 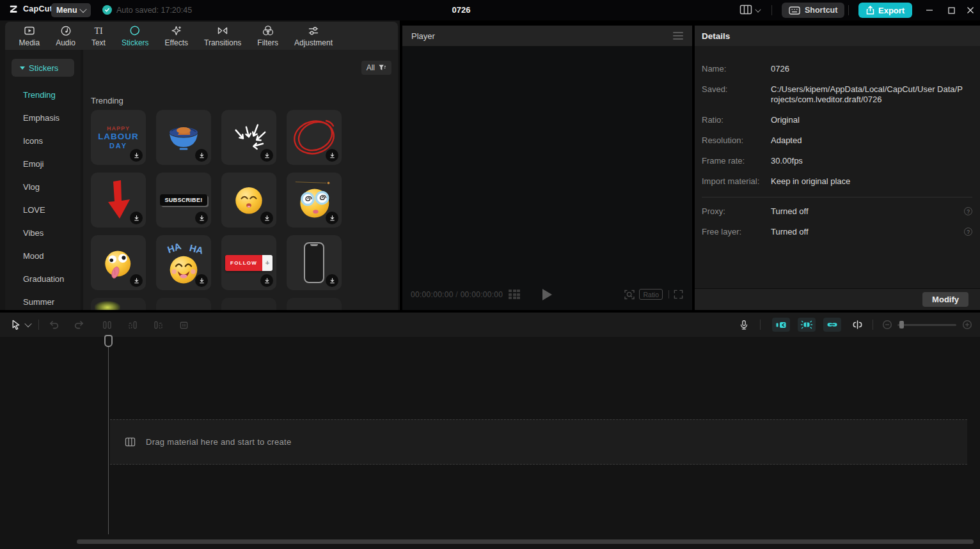 What do you see at coordinates (66, 36) in the screenshot?
I see `tab-audio: Audio` at bounding box center [66, 36].